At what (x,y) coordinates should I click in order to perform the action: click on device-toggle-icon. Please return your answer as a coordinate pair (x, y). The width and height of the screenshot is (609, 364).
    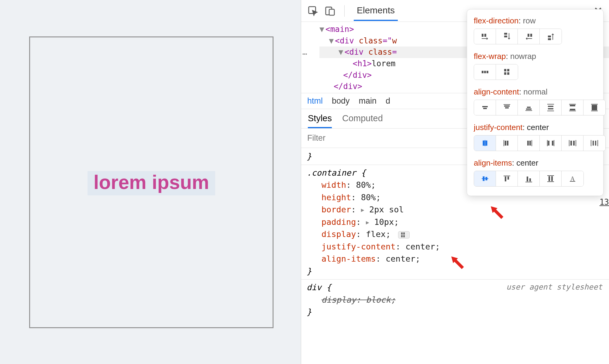
    Looking at the image, I should click on (330, 11).